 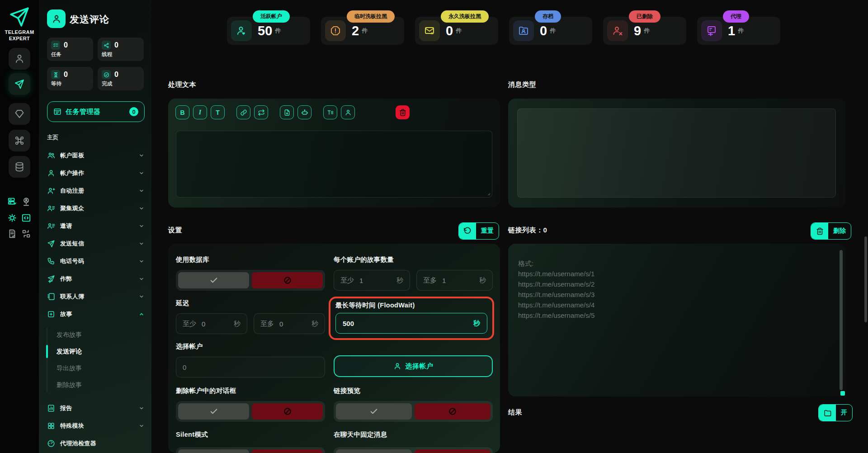 What do you see at coordinates (455, 280) in the screenshot?
I see `stories-max-input: 至多1秒` at bounding box center [455, 280].